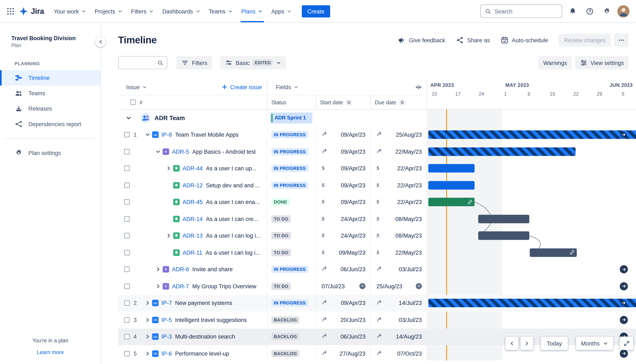  Describe the element at coordinates (10, 11) in the screenshot. I see `app-switcher-icon` at that location.